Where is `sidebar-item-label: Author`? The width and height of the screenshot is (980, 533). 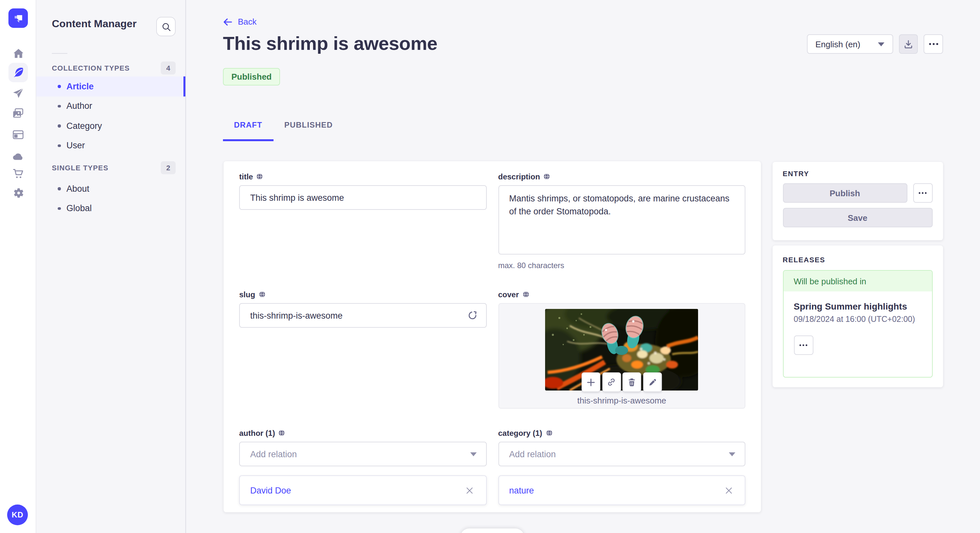
sidebar-item-label: Author is located at coordinates (80, 106).